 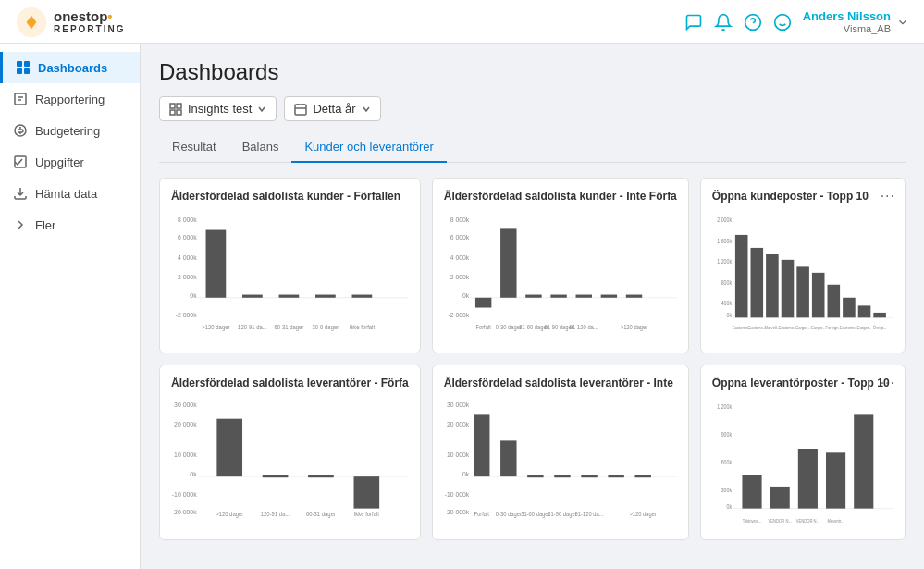 I want to click on svg-text: Forfalt, so click(x=483, y=328).